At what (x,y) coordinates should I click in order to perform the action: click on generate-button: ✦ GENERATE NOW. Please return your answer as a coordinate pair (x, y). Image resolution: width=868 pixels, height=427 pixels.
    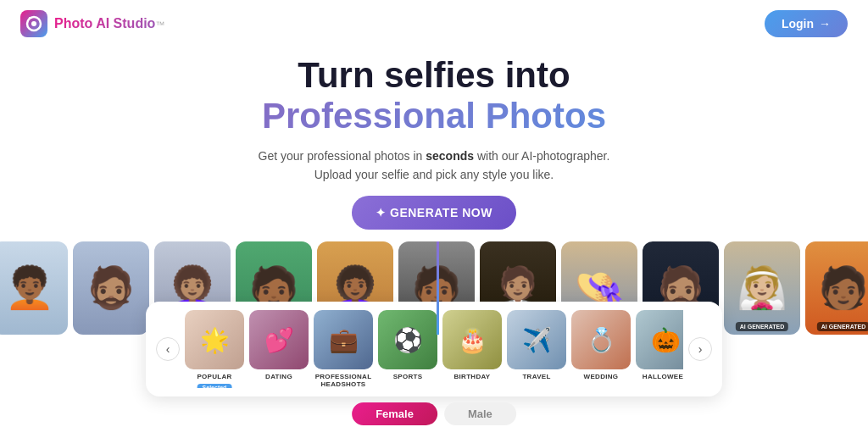
    Looking at the image, I should click on (434, 213).